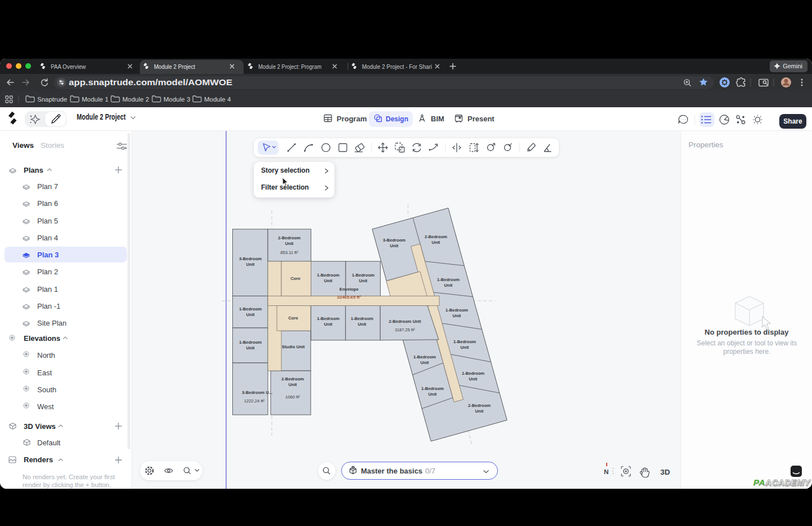 Image resolution: width=812 pixels, height=526 pixels. Describe the element at coordinates (52, 99) in the screenshot. I see `svg-text: Snaptrude` at that location.